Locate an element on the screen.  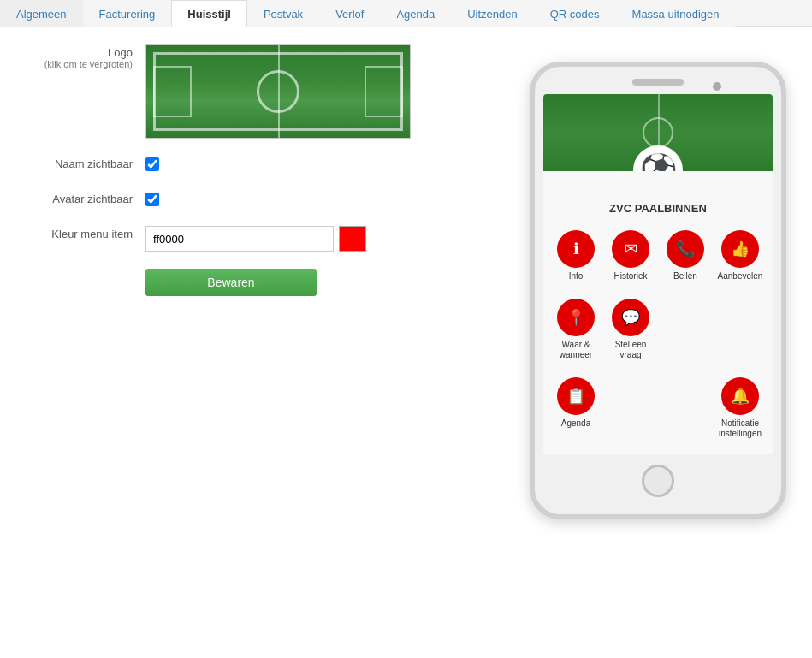
mail-icon: ✉ is located at coordinates (631, 249).